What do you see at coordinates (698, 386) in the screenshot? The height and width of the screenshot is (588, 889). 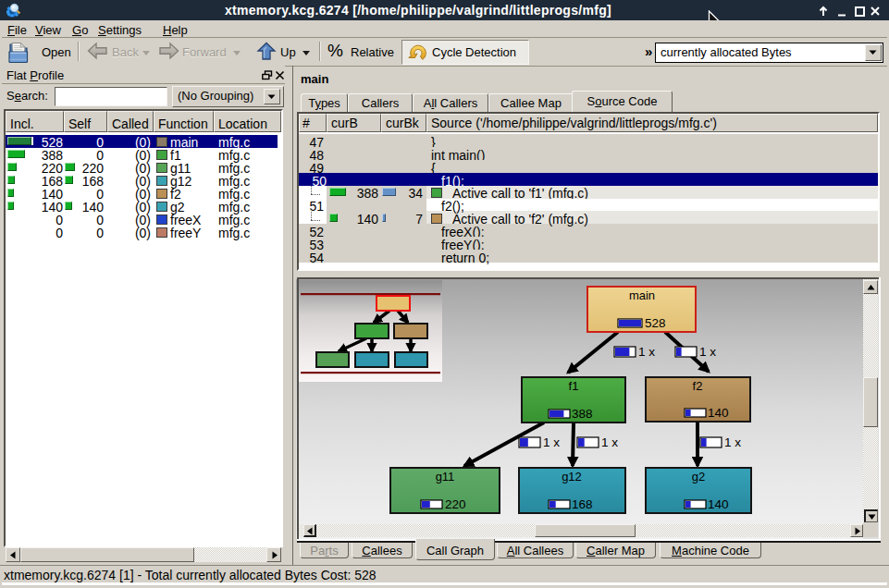 I see `svg-text: f2` at bounding box center [698, 386].